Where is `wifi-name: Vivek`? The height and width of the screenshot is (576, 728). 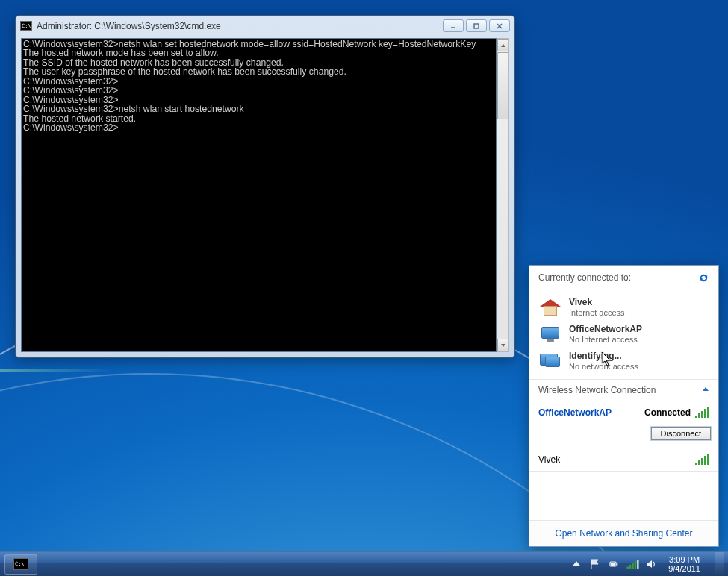
wifi-name: Vivek is located at coordinates (550, 460).